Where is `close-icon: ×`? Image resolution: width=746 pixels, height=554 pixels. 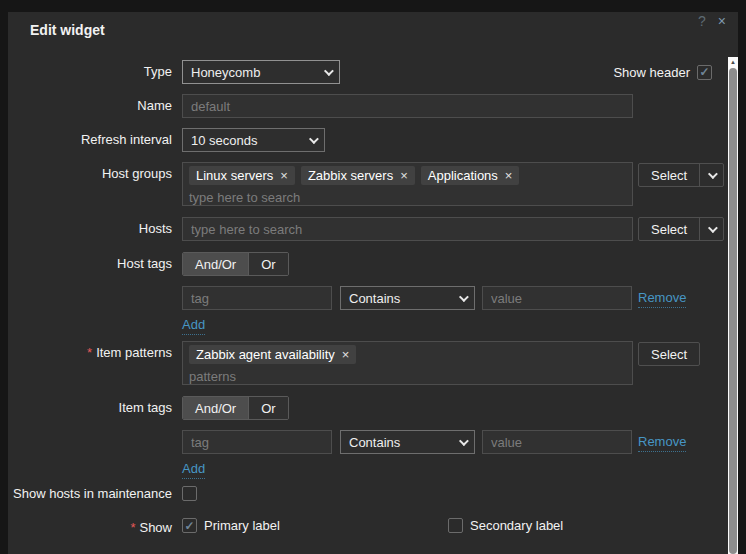
close-icon: × is located at coordinates (722, 21).